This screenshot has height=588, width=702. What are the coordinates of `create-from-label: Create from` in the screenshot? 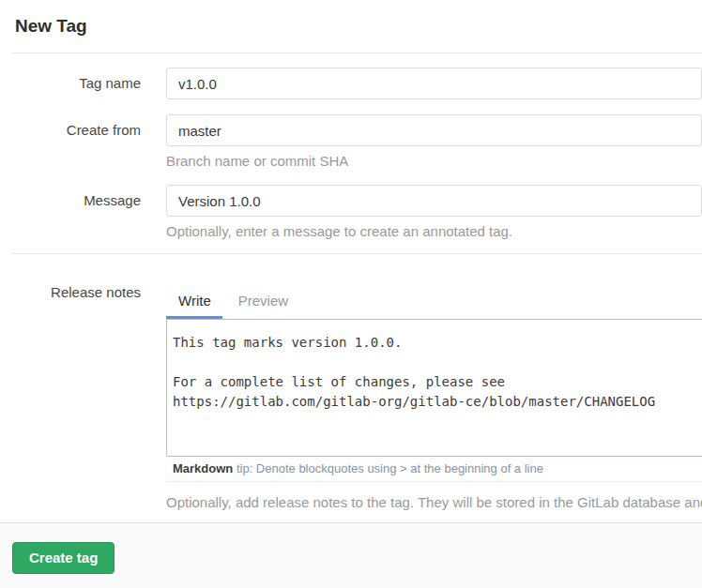 It's located at (70, 127).